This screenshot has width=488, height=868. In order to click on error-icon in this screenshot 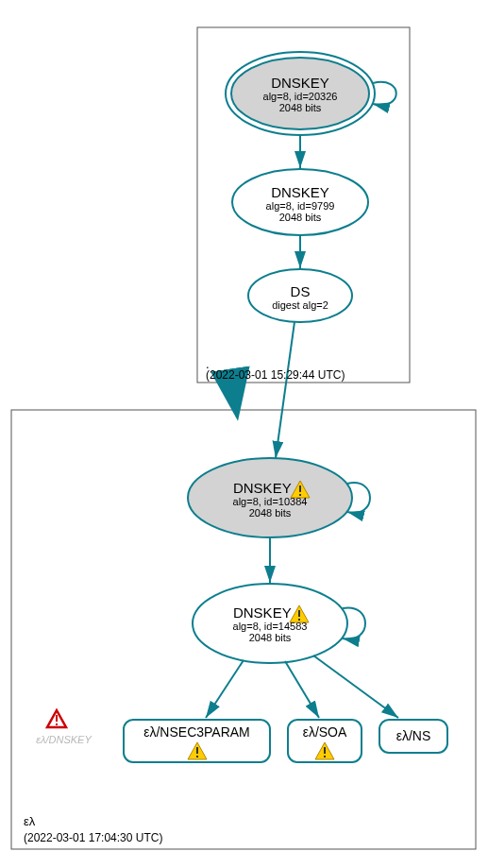, I will do `click(57, 719)`.